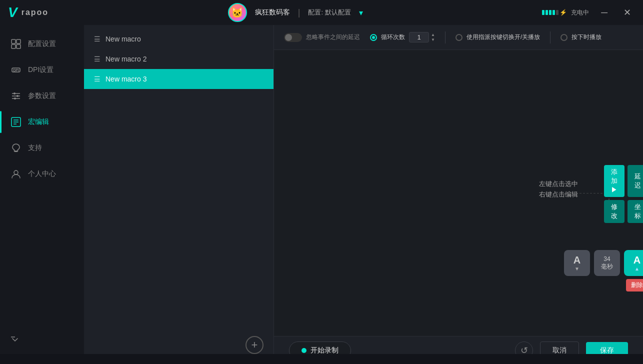  I want to click on add-action-button: 添加▶, so click(614, 181).